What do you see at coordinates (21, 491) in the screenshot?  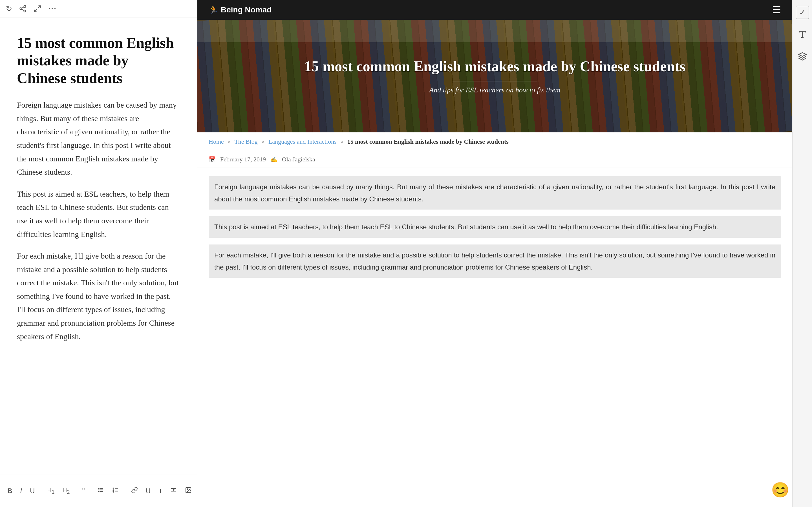 I see `italic-button: I` at bounding box center [21, 491].